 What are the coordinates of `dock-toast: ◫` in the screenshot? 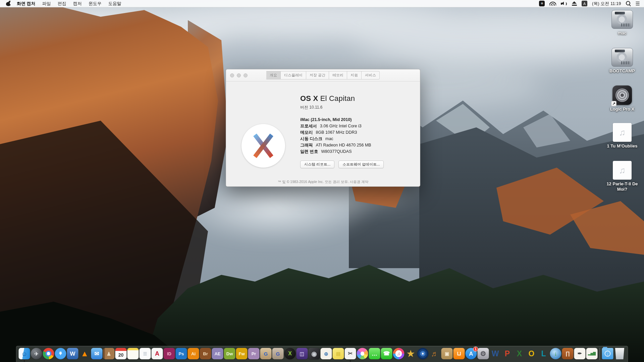 It's located at (302, 354).